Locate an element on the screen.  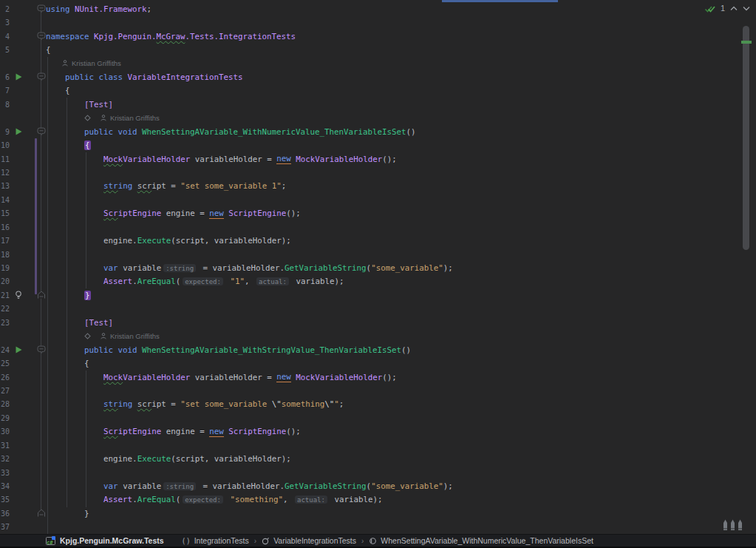
line-number: 15 is located at coordinates (4, 213).